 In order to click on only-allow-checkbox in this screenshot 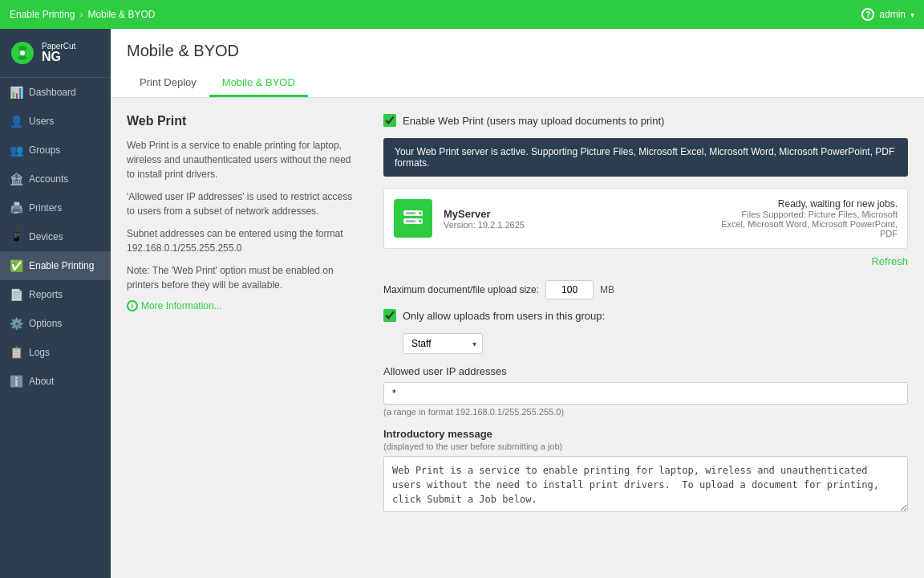, I will do `click(390, 315)`.